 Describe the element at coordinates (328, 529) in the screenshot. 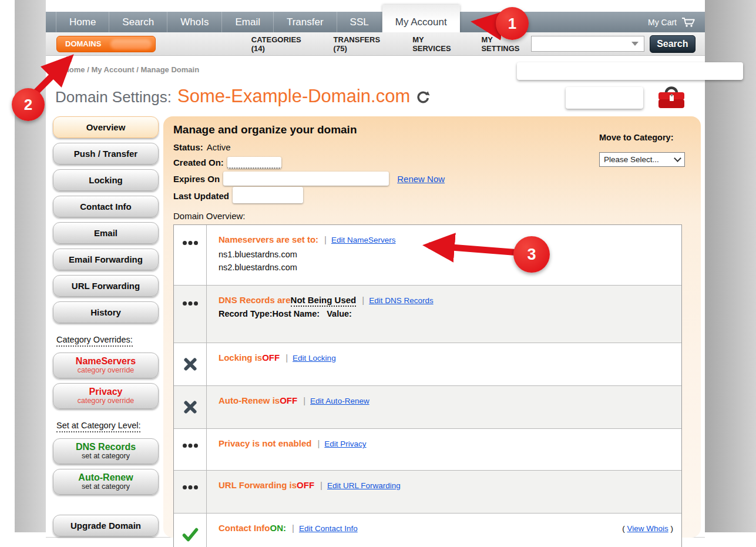

I see `edit-contact-info-link: Edit Contact Info` at that location.